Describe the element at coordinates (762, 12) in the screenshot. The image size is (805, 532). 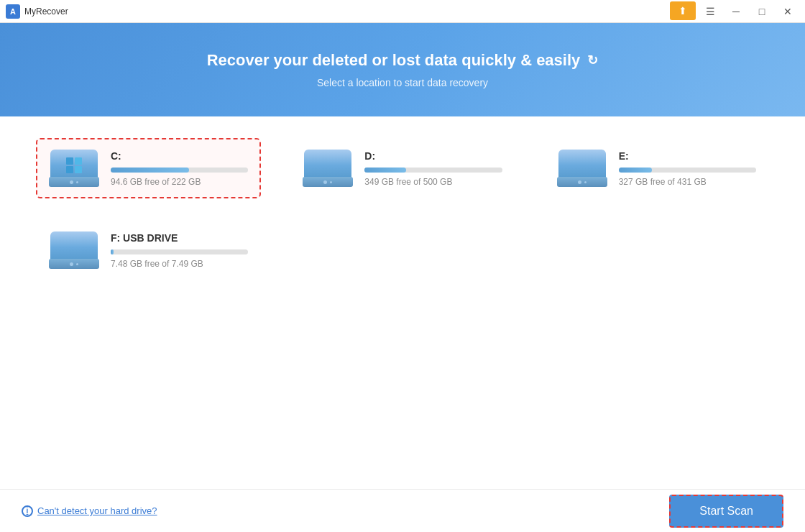
I see `maximize-icon: □` at that location.